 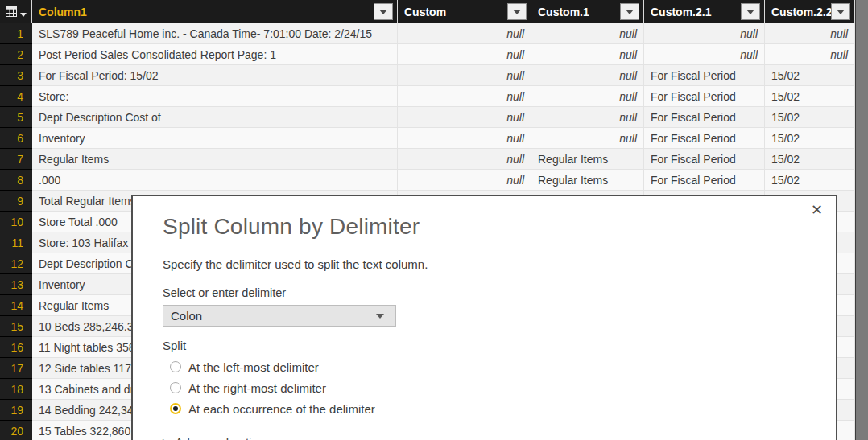 I want to click on table-cell: Inventory, so click(x=215, y=138).